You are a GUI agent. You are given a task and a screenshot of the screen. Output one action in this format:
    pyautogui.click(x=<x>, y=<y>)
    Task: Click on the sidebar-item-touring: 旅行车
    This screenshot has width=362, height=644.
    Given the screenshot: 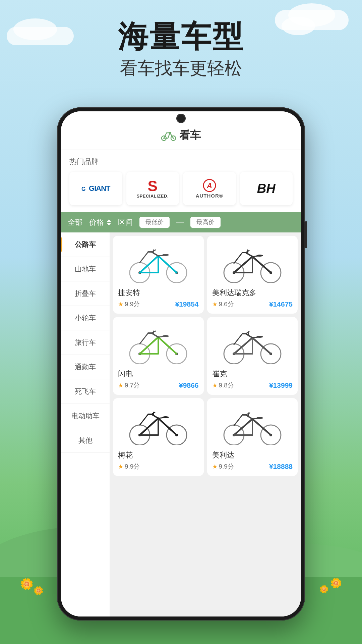 What is the action you would take?
    pyautogui.click(x=85, y=343)
    